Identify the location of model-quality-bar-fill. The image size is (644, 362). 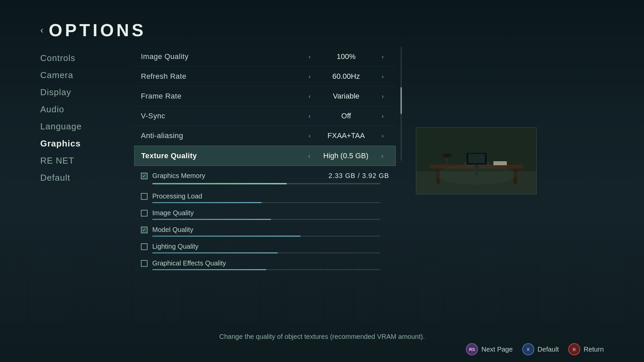
(226, 236).